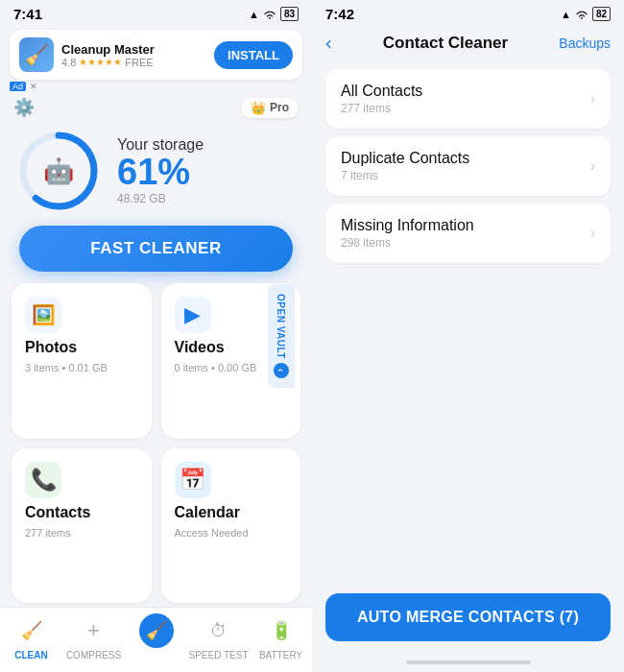  Describe the element at coordinates (270, 14) in the screenshot. I see `wifi-icon` at that location.